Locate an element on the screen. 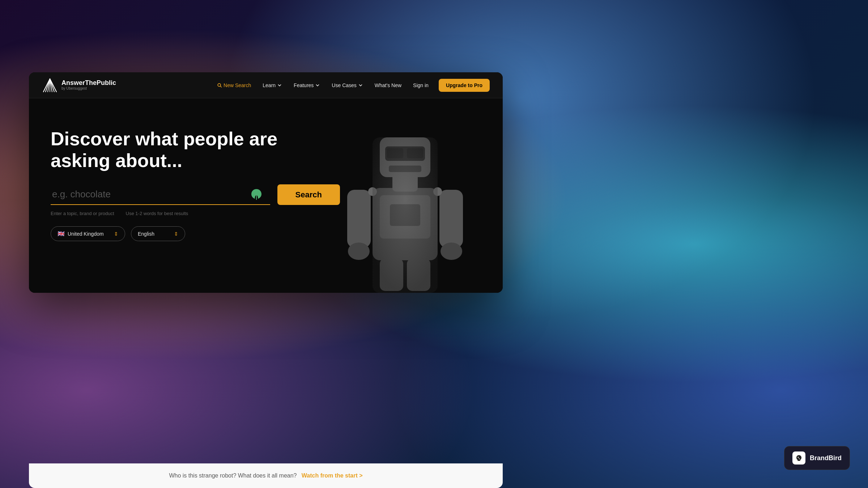  search-input-wrap is located at coordinates (161, 194).